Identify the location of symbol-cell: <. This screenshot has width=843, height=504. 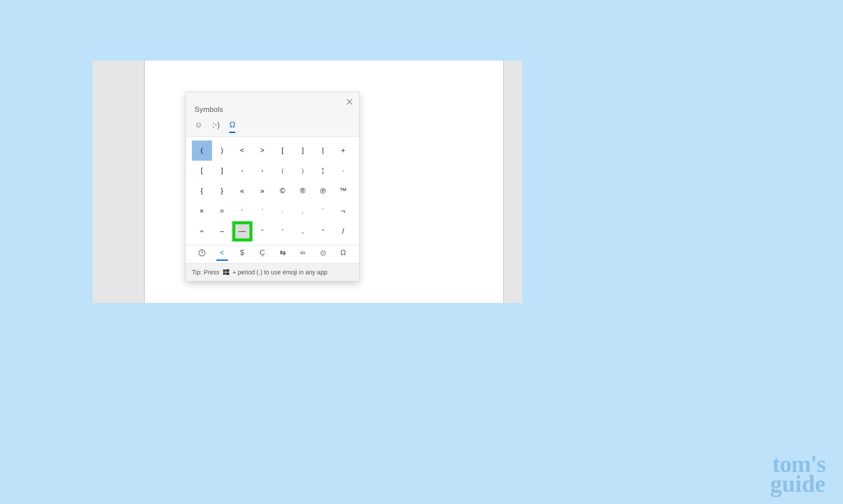
(242, 151).